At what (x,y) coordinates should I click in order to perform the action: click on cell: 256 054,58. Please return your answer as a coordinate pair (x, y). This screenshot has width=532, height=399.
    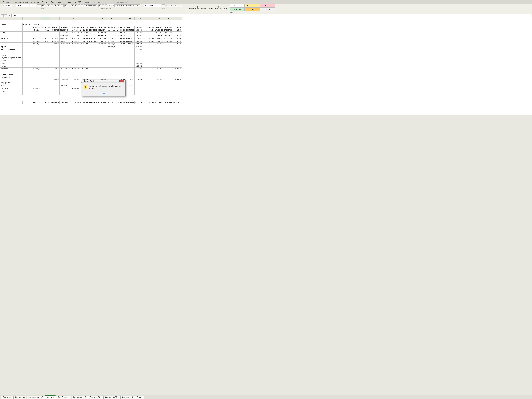
    Looking at the image, I should click on (168, 38).